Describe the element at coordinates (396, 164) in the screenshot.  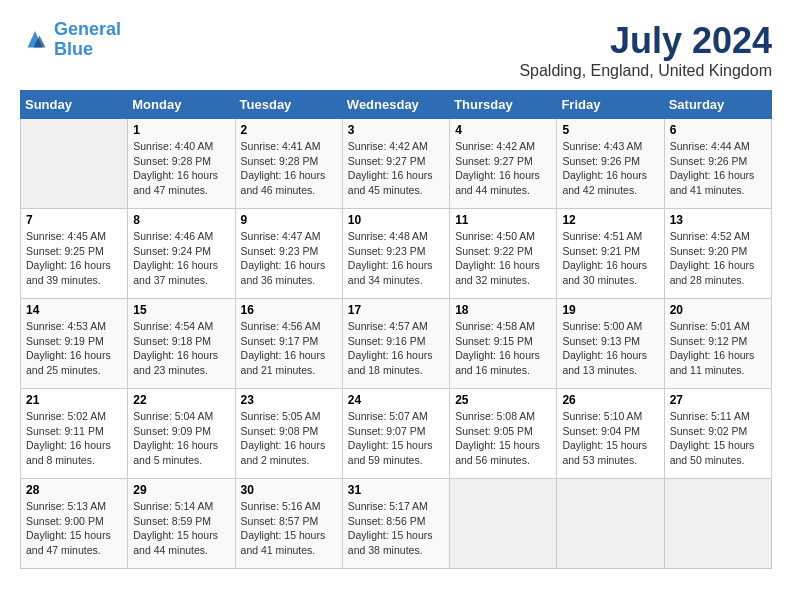
I see `calendar-week-1: 1Sunrise: 4:40 AM Sunset: 9:28 PM Daylig…` at that location.